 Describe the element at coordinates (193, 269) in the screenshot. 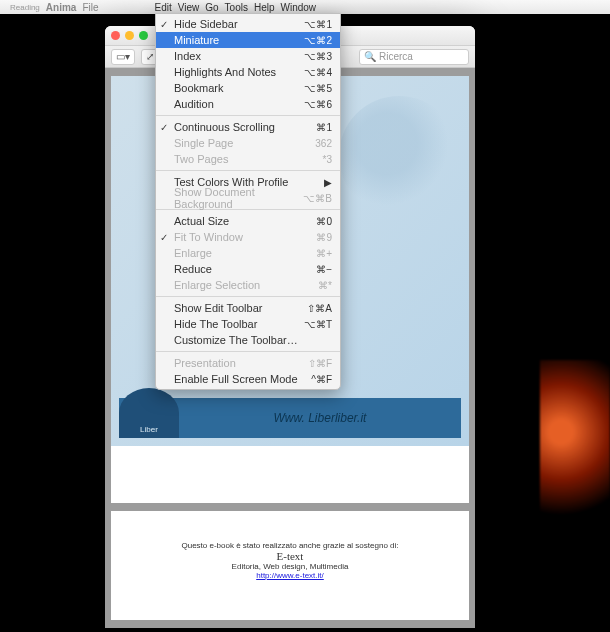

I see `menu-item-label: Reduce` at that location.